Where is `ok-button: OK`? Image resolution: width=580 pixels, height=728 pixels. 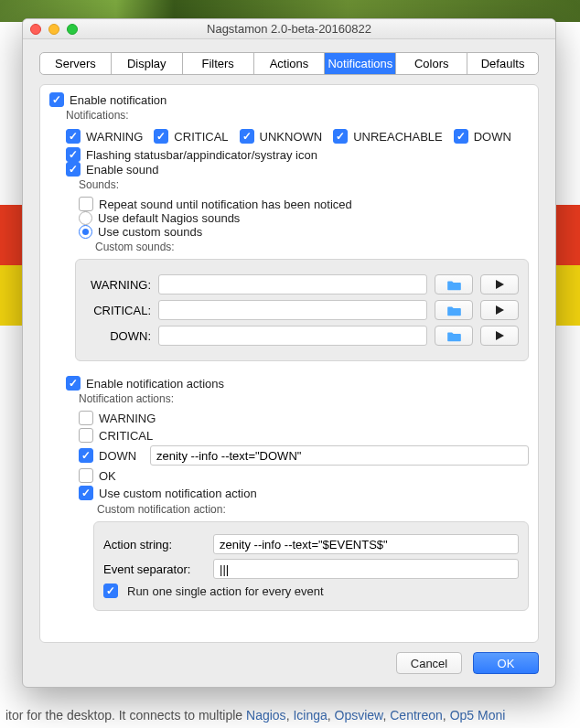
ok-button: OK is located at coordinates (506, 663).